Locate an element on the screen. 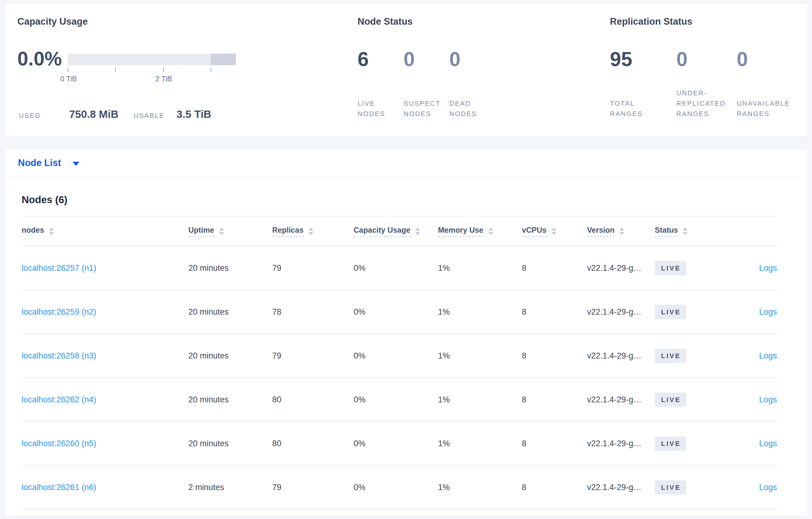  table-row: localhost:26261 (n6) 2 minutes 79 0% 1% … is located at coordinates (399, 488).